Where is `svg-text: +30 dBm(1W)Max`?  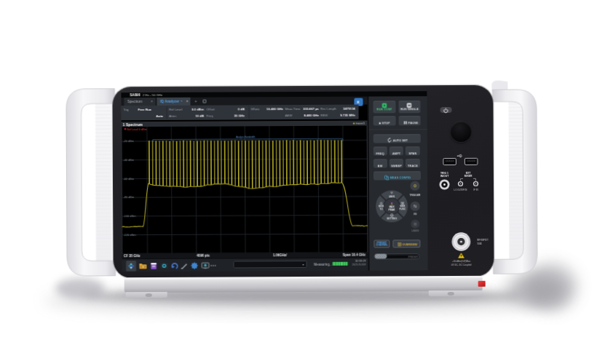
svg-text: +30 dBm(1W)Max is located at coordinates (462, 261).